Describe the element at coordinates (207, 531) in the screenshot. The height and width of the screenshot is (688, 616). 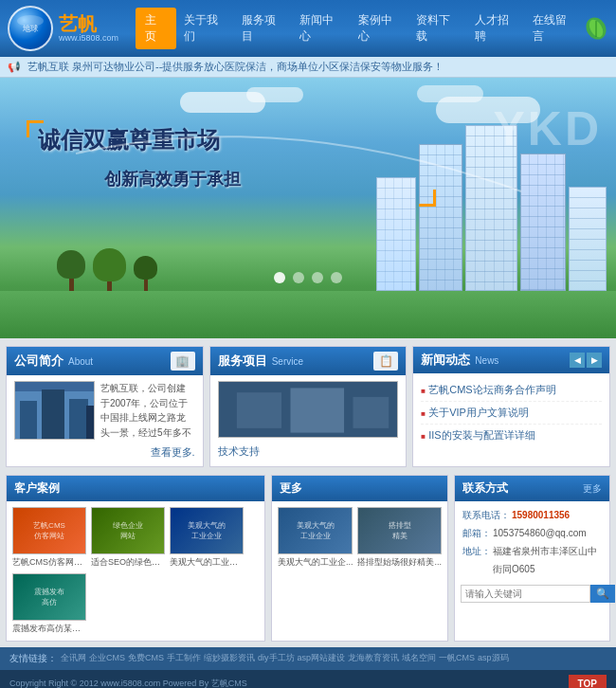
I see `case-thumb-2: 美观大气的工业企业` at that location.